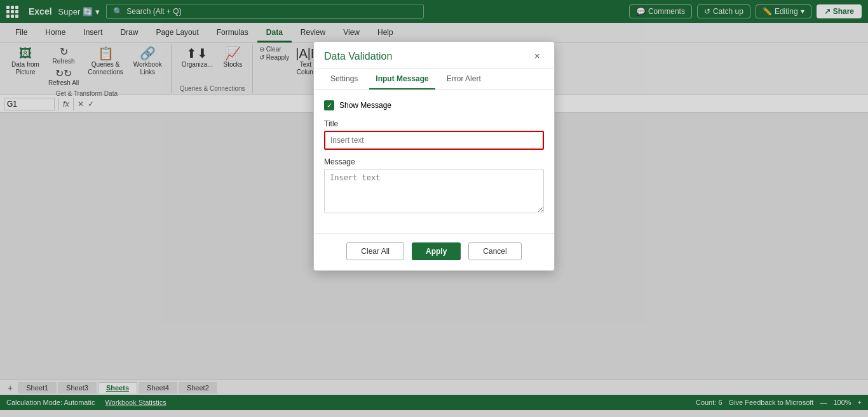 This screenshot has height=417, width=868. Describe the element at coordinates (436, 251) in the screenshot. I see `apply-button: Apply` at that location.